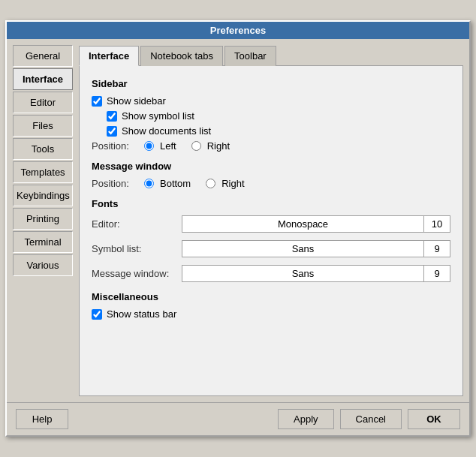 Image resolution: width=476 pixels, height=457 pixels. What do you see at coordinates (271, 101) in the screenshot?
I see `show-sidebar-row: Show sidebar` at bounding box center [271, 101].